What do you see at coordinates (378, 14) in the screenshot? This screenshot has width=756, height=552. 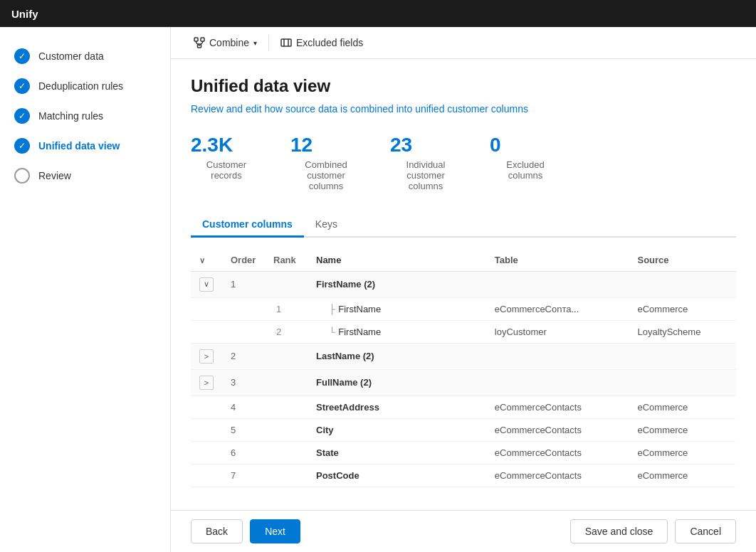 I see `app-title-bar: Unify` at bounding box center [378, 14].